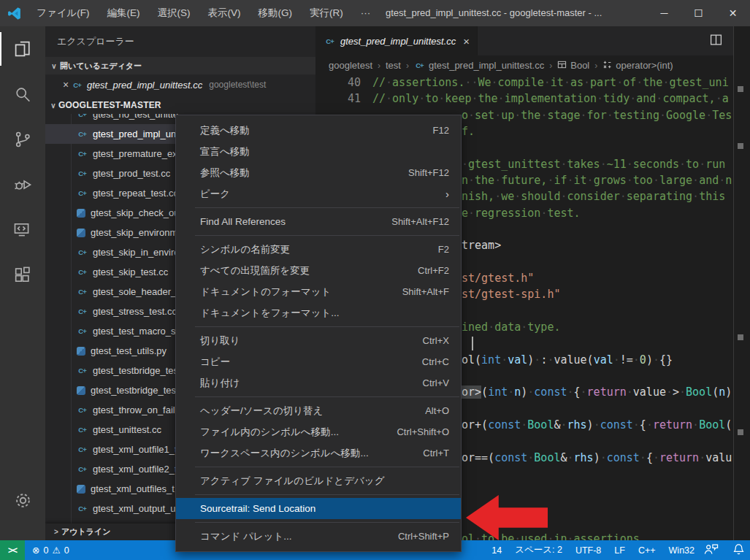 The height and width of the screenshot is (560, 750). Describe the element at coordinates (547, 458) in the screenshot. I see `code-token: Bool` at that location.